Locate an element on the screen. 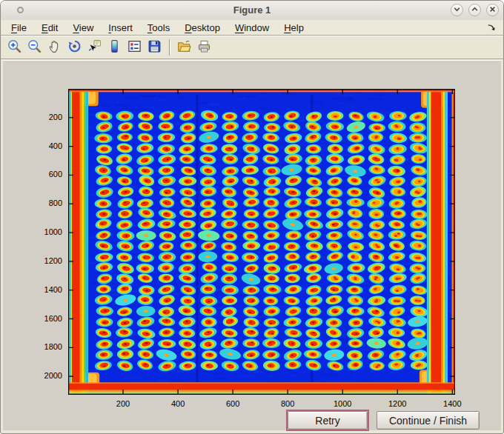 The height and width of the screenshot is (434, 504). insert-colorbar-button is located at coordinates (114, 47).